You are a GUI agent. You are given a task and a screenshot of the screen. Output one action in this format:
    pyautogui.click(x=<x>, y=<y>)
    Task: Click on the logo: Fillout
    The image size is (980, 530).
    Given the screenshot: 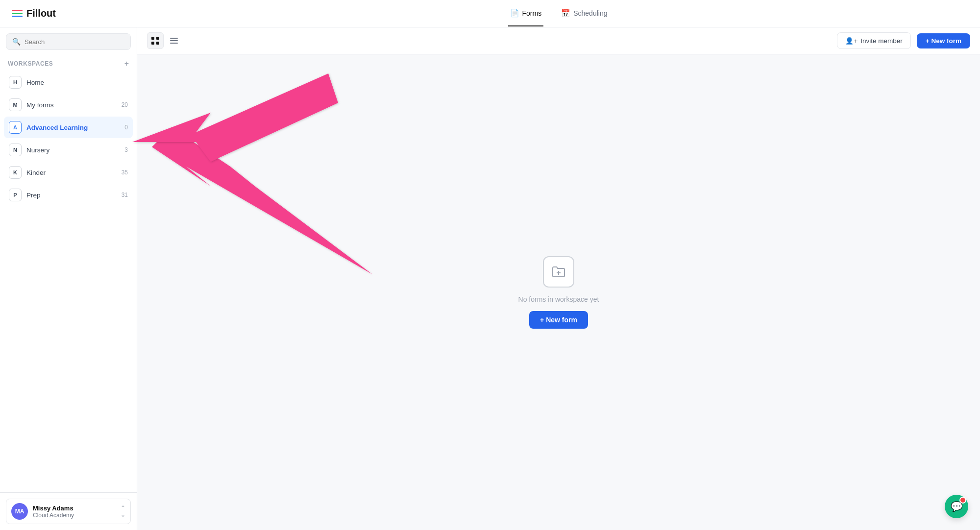 What is the action you would take?
    pyautogui.click(x=80, y=14)
    